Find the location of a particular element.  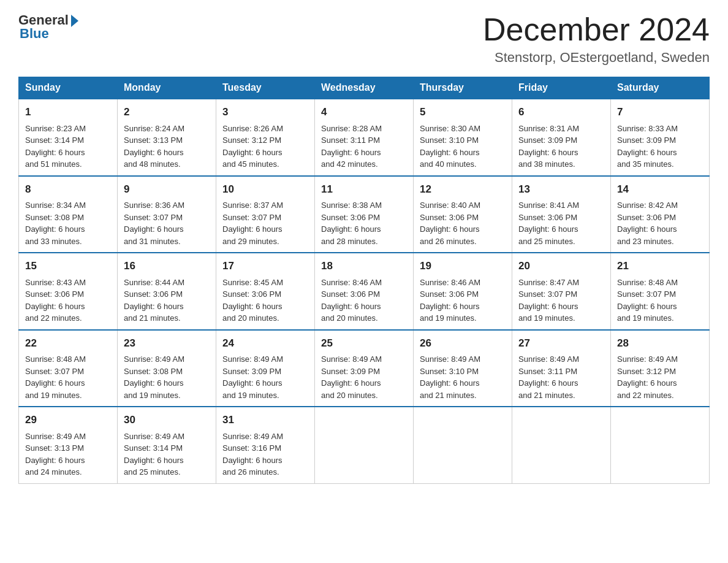

day-number: 5 is located at coordinates (463, 112).